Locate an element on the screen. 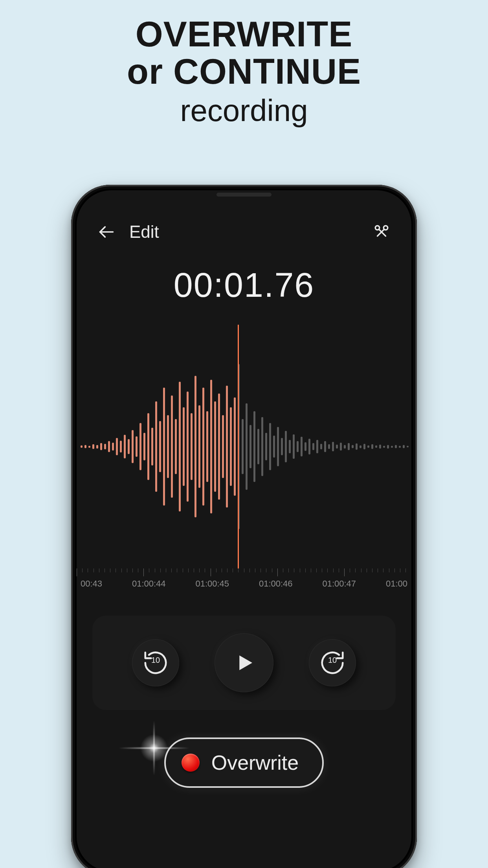 This screenshot has width=488, height=868. playback-controls: 10 10 is located at coordinates (244, 663).